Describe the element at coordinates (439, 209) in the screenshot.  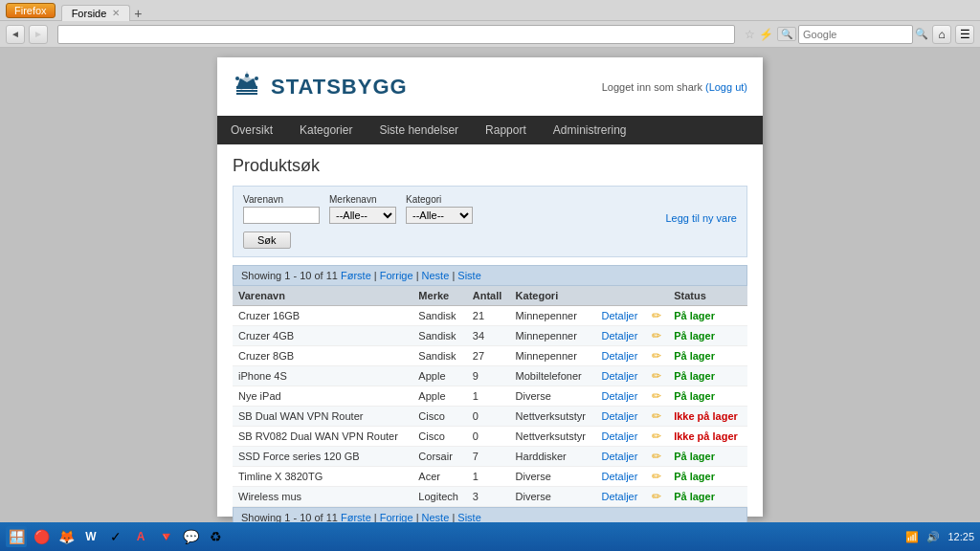
I see `kategori-group: Kategori --Alle--` at that location.